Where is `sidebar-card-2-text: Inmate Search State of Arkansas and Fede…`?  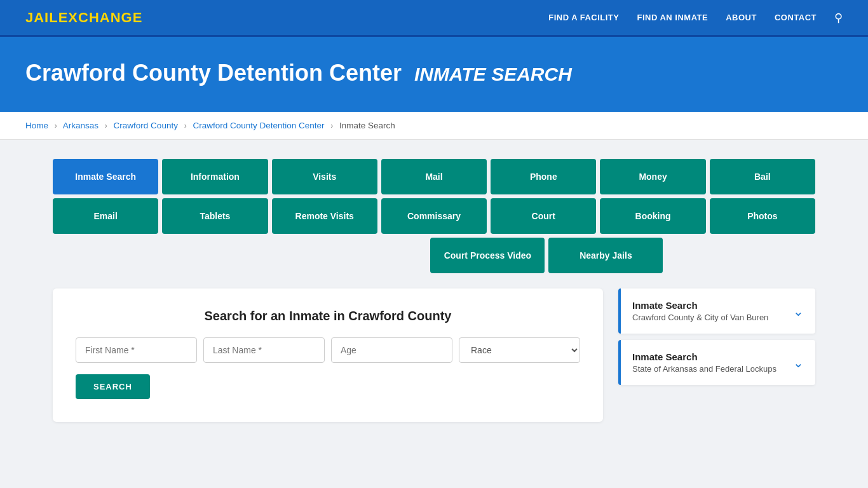
sidebar-card-2-text: Inmate Search State of Arkansas and Fede… is located at coordinates (704, 362).